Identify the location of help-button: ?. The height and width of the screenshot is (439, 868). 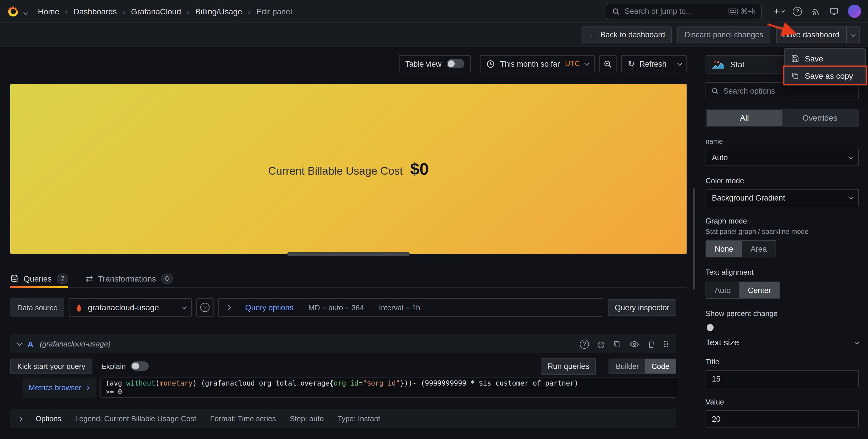
(797, 11).